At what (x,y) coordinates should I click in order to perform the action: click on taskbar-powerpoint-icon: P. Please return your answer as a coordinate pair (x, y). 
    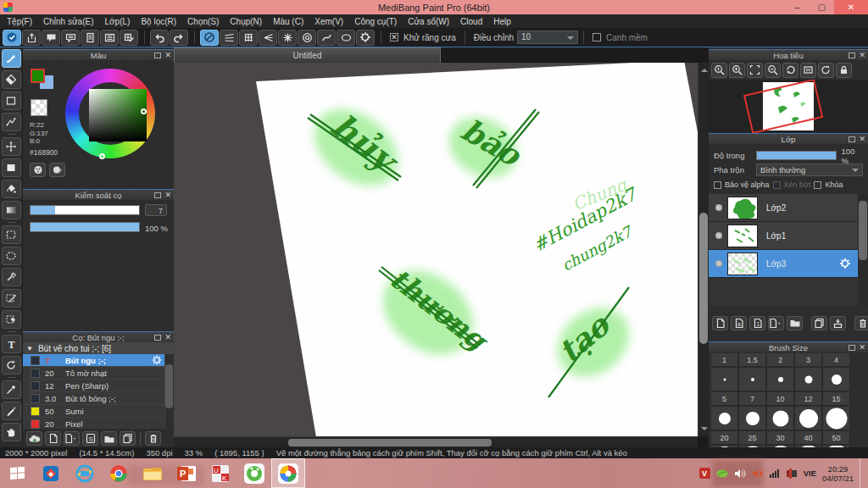
    Looking at the image, I should click on (186, 473).